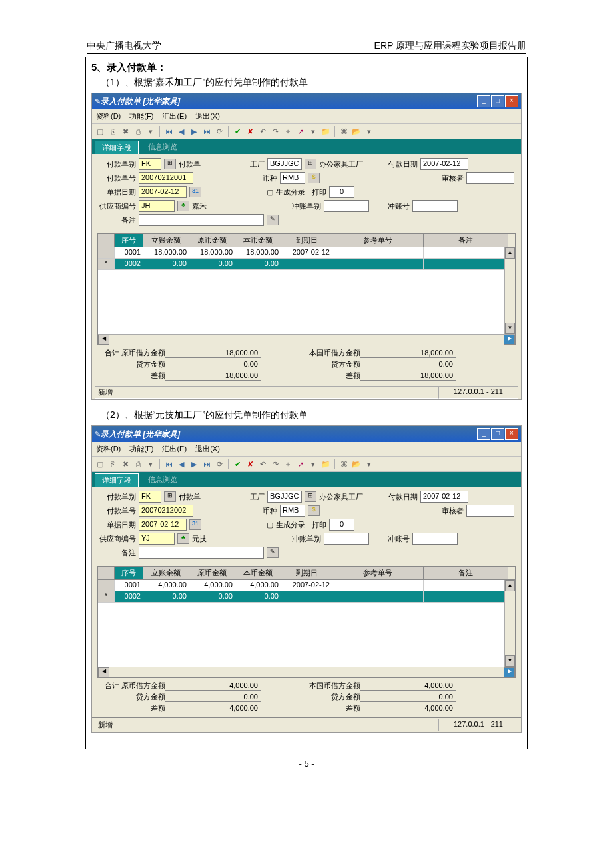  I want to click on dropdown2-icon: ▾, so click(313, 131).